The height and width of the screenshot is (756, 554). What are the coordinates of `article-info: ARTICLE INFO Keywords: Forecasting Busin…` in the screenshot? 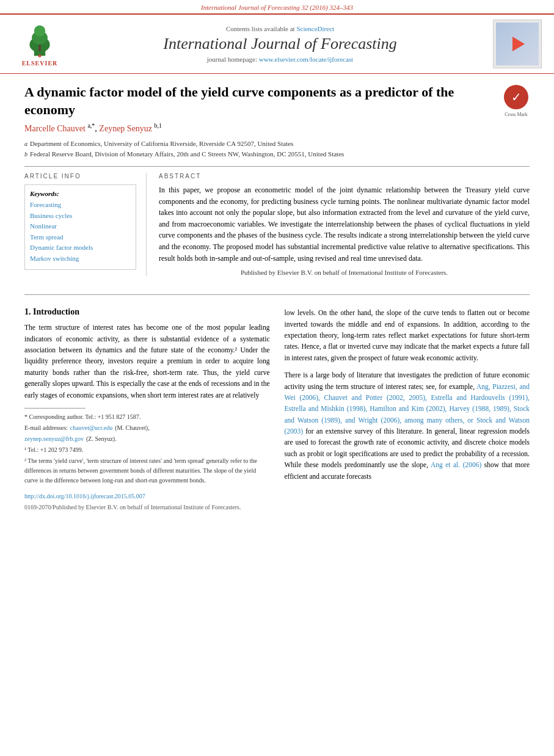 It's located at (86, 225).